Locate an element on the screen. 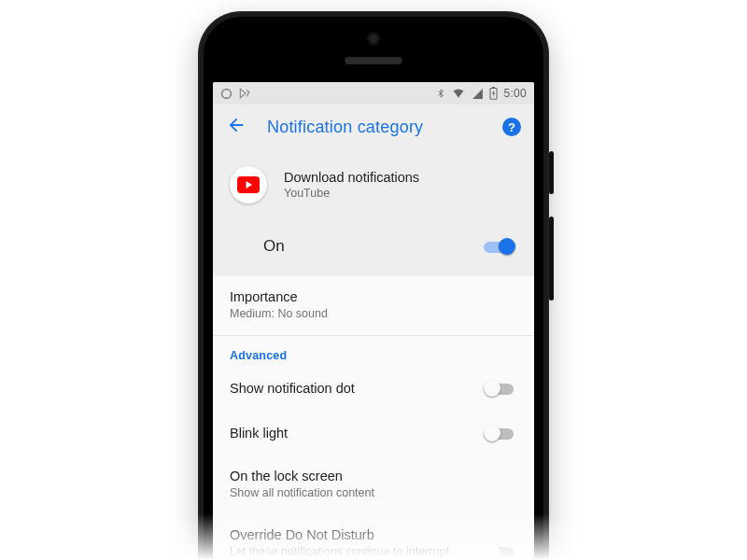 This screenshot has width=747, height=560. back-icon is located at coordinates (236, 127).